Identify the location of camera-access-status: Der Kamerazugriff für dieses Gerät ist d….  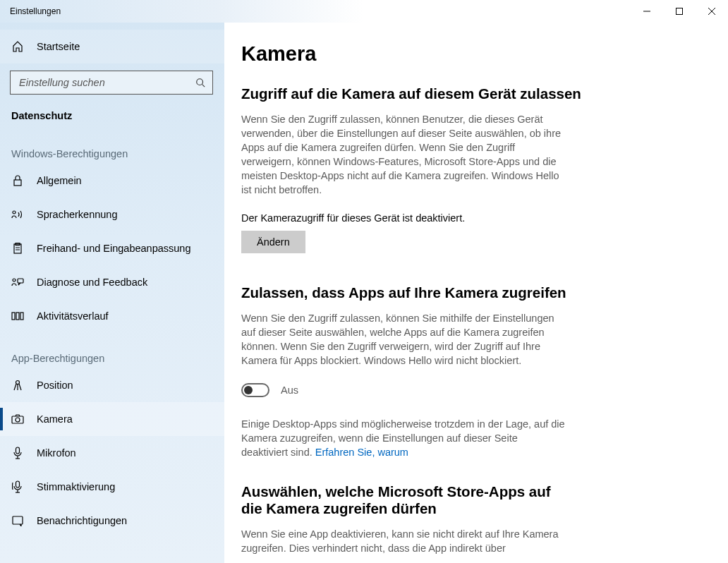
(460, 218).